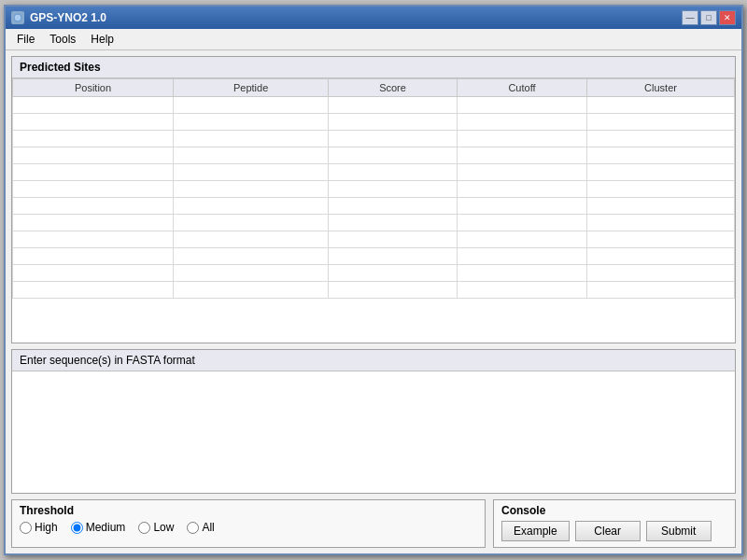 Image resolution: width=747 pixels, height=560 pixels. Describe the element at coordinates (26, 528) in the screenshot. I see `threshold-high-radio` at that location.